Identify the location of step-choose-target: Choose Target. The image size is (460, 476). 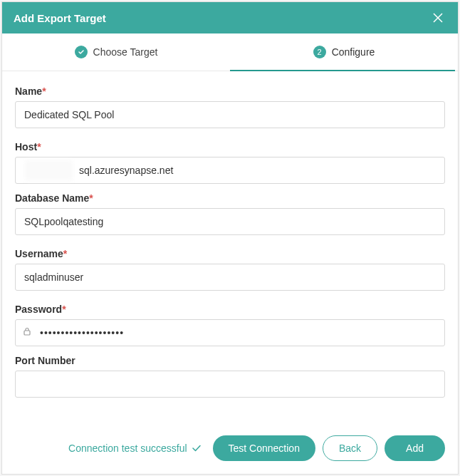
(116, 52).